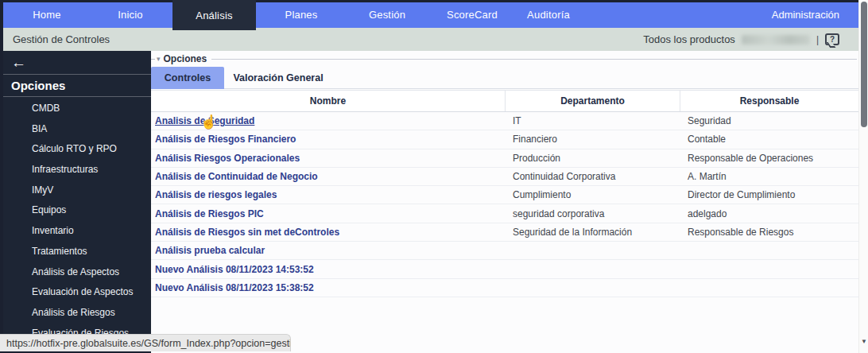 This screenshot has height=353, width=868. Describe the element at coordinates (592, 213) in the screenshot. I see `cell-departamento: seguridad corporativa` at that location.